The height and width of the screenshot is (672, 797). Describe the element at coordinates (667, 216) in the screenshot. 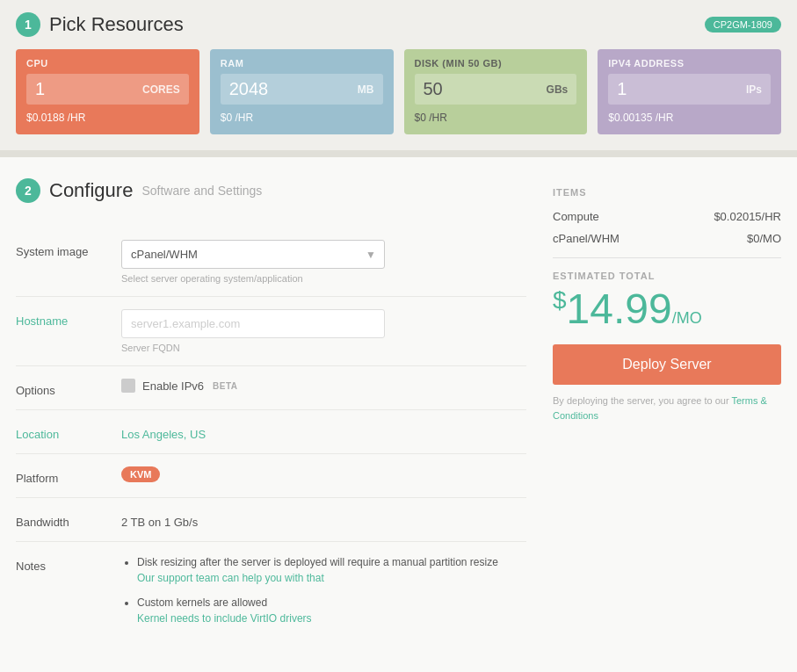

I see `item-row-0: Compute $0.02015/HR` at that location.